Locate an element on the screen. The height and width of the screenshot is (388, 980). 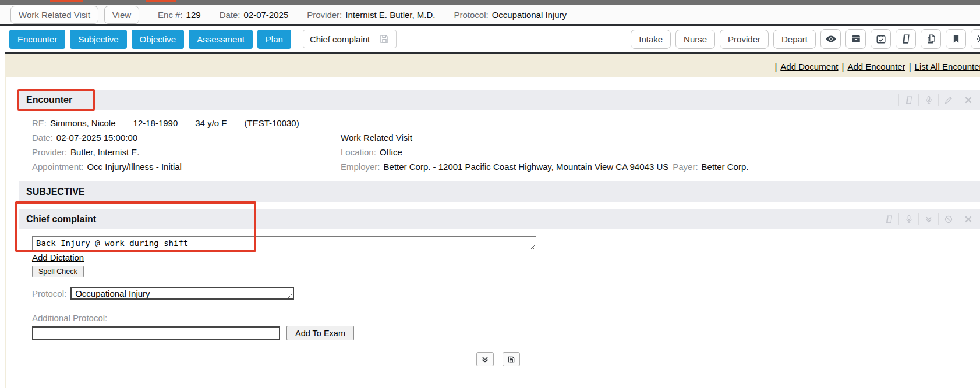
archive-icon is located at coordinates (856, 39).